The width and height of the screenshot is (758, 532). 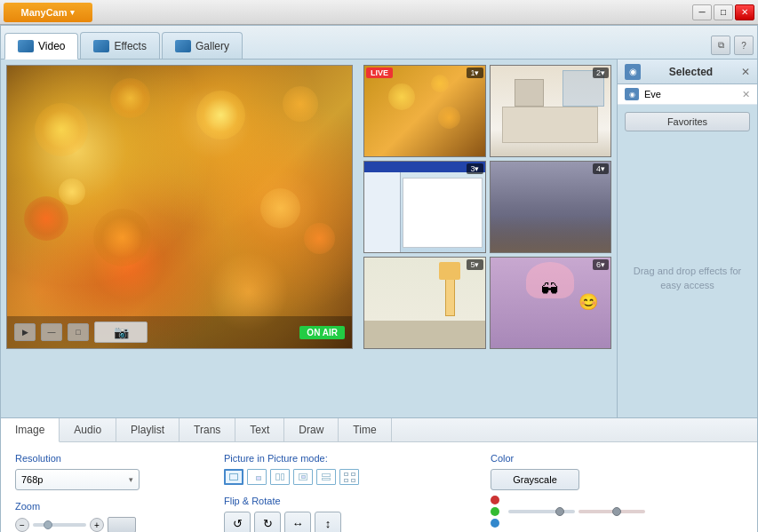 I want to click on bottom-tabs: Image Audio Playlist Trans Text Draw Tim…, so click(x=379, y=430).